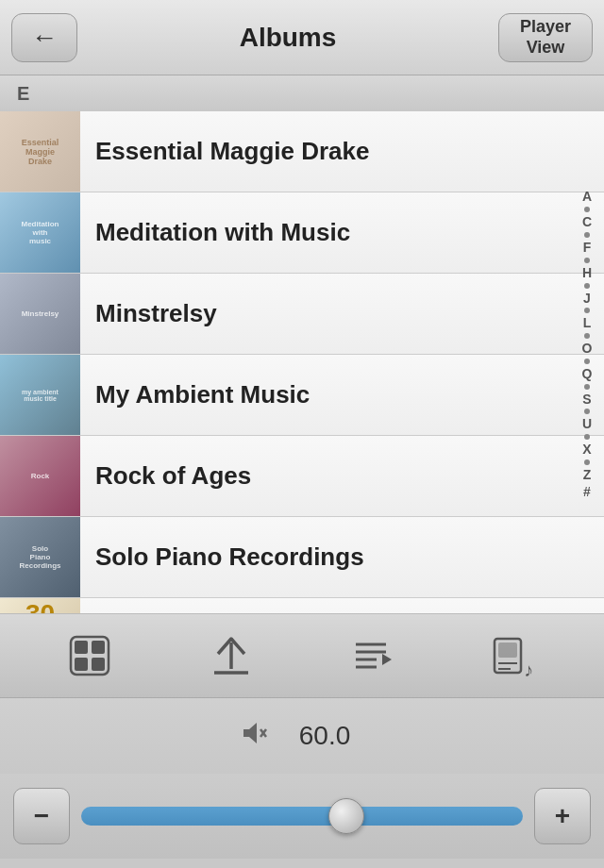  What do you see at coordinates (587, 247) in the screenshot?
I see `alpha-f: F` at bounding box center [587, 247].